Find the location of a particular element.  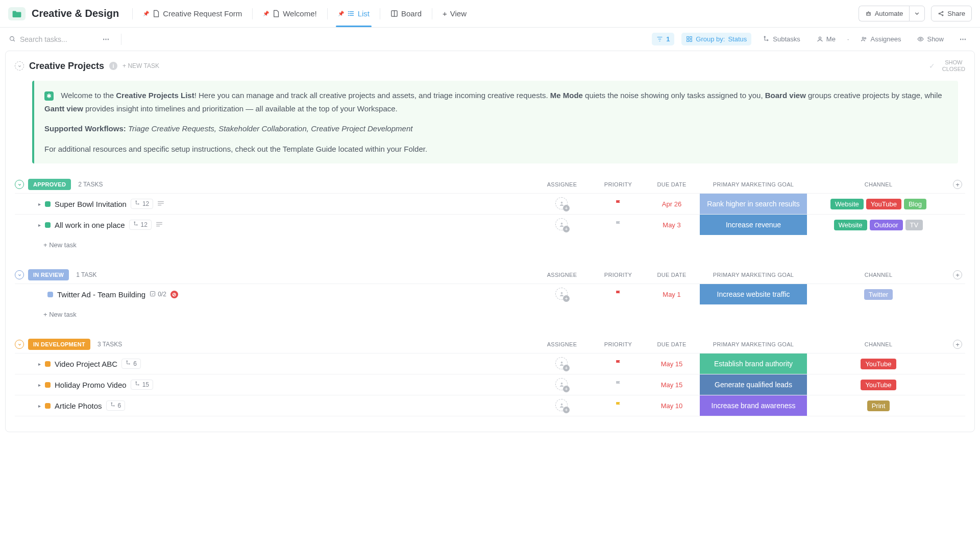

task-name: Holiday Promo Video is located at coordinates (91, 385).